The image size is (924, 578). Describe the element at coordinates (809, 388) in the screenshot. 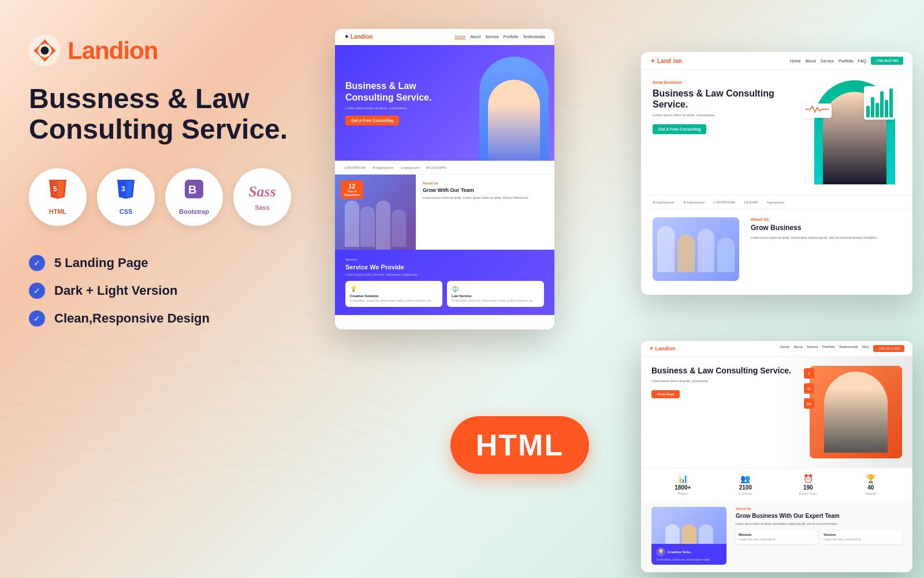

I see `s3-social-2: in` at that location.